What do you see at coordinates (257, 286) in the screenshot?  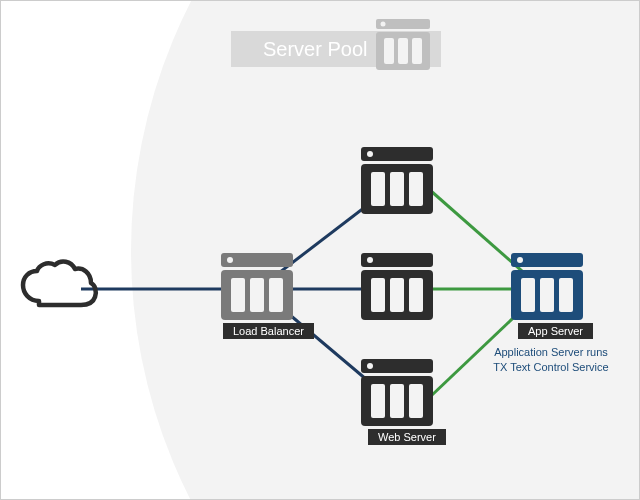 I see `load-balancer-icon` at bounding box center [257, 286].